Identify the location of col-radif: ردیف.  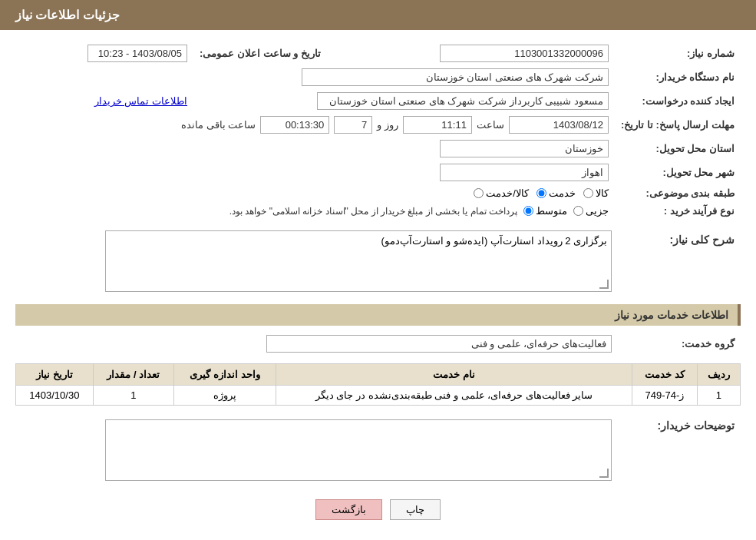
(718, 375).